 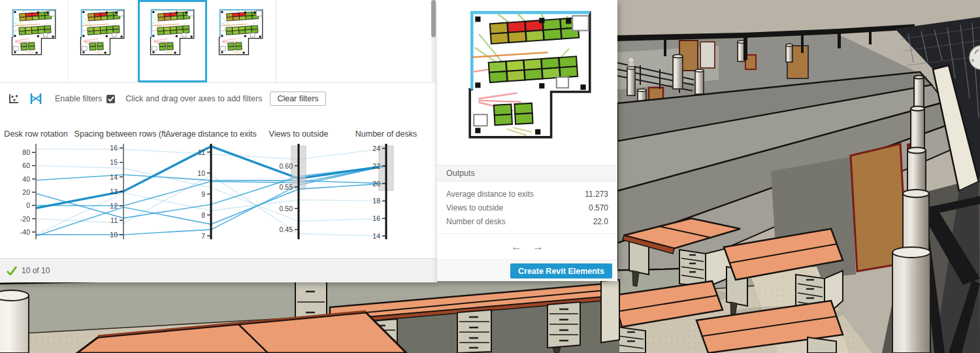 What do you see at coordinates (26, 152) in the screenshot?
I see `axis-tick-label: 80` at bounding box center [26, 152].